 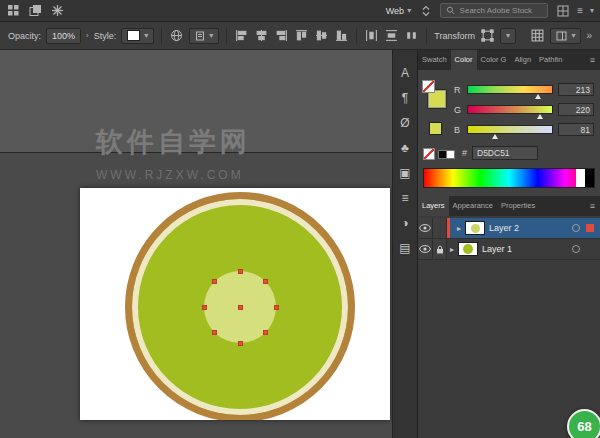 I want to click on dock-icon-stroke: Ø, so click(x=405, y=122).